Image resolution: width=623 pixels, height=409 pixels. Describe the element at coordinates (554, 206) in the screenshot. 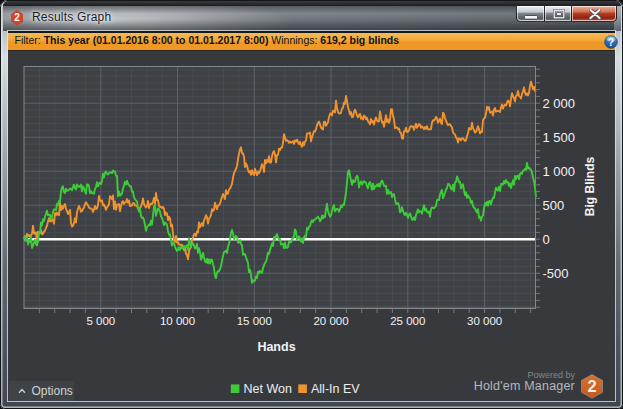

I see `svg-text: 500` at that location.